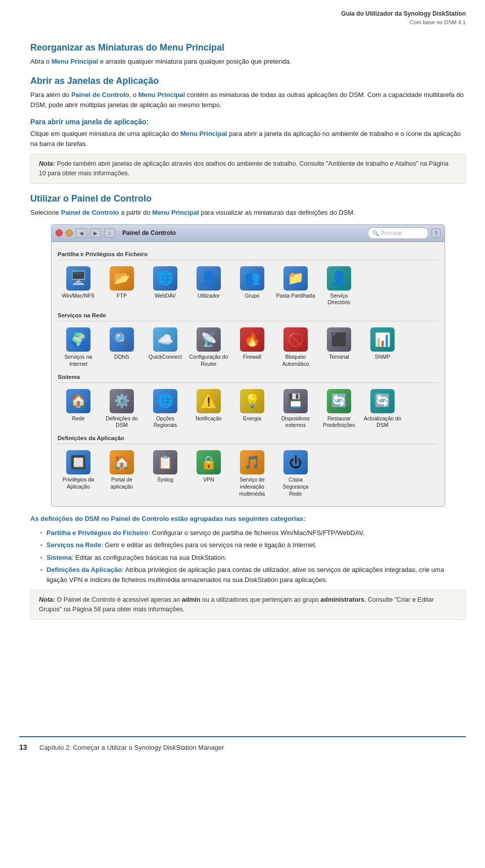 The width and height of the screenshot is (485, 868). Describe the element at coordinates (296, 286) in the screenshot. I see `icon-pasta: 📁 Pasta Partilhada` at that location.